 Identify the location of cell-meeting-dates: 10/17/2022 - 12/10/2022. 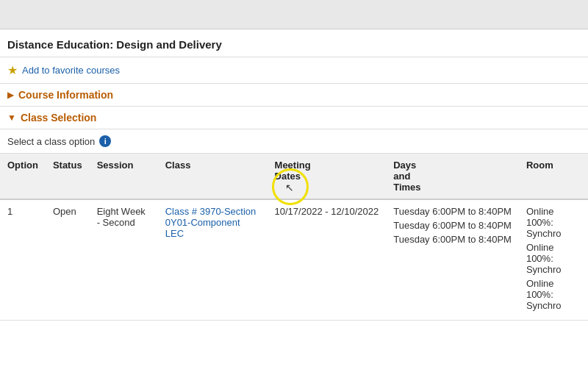
(327, 260).